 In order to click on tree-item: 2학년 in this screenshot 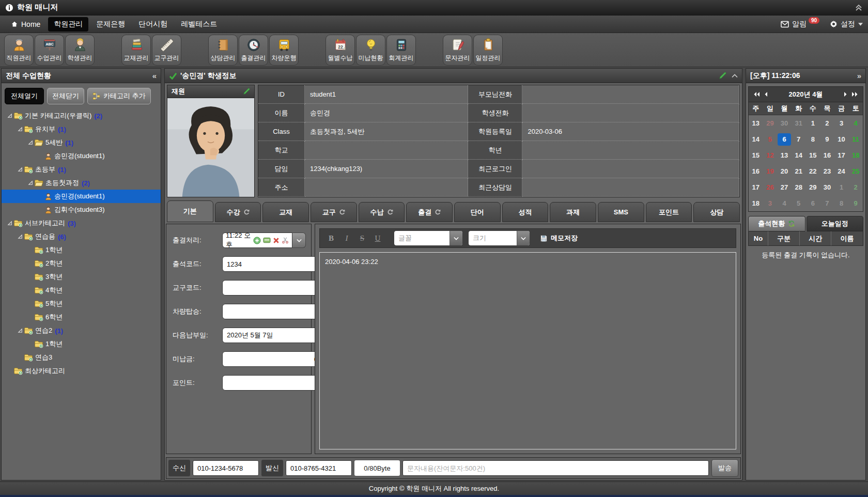, I will do `click(81, 263)`.